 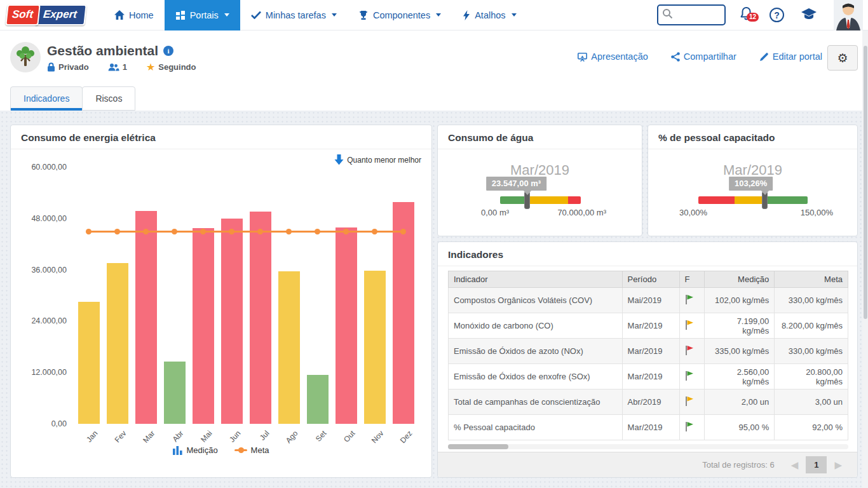 What do you see at coordinates (25, 57) in the screenshot?
I see `portal-avatar` at bounding box center [25, 57].